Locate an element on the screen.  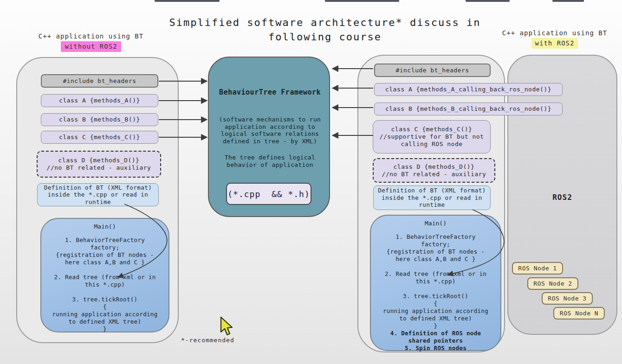
left-include-box: #include bt_headers is located at coordinates (99, 81).